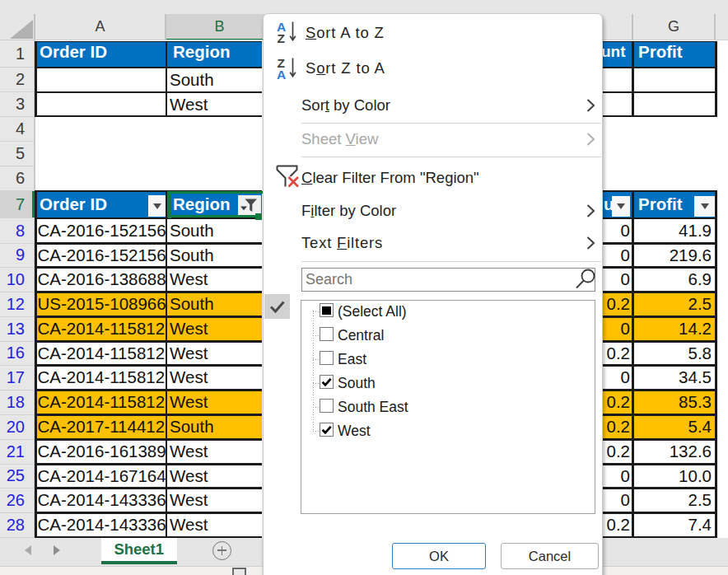 Image resolution: width=728 pixels, height=575 pixels. Describe the element at coordinates (282, 74) in the screenshot. I see `svg-text: A` at that location.